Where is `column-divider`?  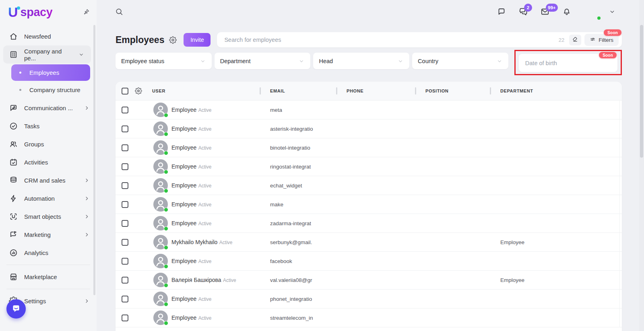 column-divider is located at coordinates (621, 185).